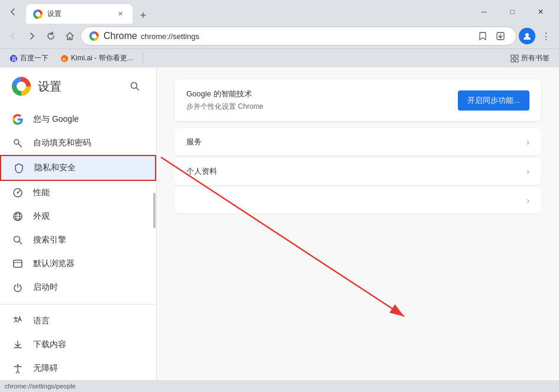  I want to click on status-bar: chrome://settings/people, so click(279, 386).